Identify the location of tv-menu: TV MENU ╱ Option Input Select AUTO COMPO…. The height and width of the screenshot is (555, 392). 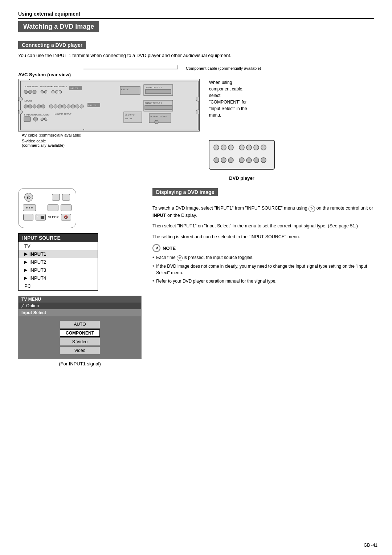
(80, 327).